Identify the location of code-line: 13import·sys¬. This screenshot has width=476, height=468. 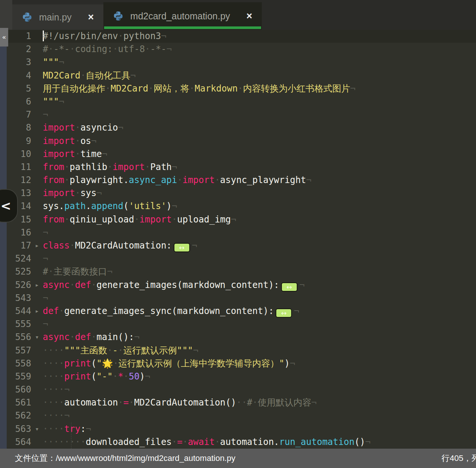
(238, 193).